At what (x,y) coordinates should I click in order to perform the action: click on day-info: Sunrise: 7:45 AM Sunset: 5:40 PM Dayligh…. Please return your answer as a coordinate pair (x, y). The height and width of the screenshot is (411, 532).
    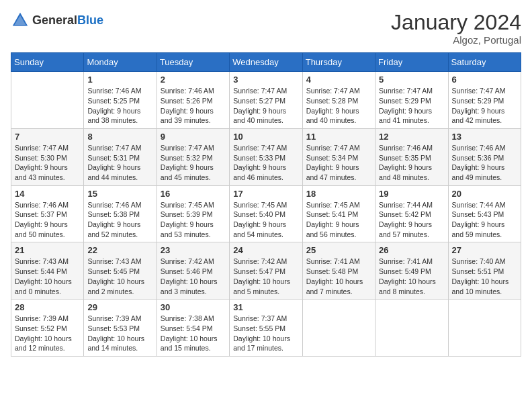
    Looking at the image, I should click on (266, 220).